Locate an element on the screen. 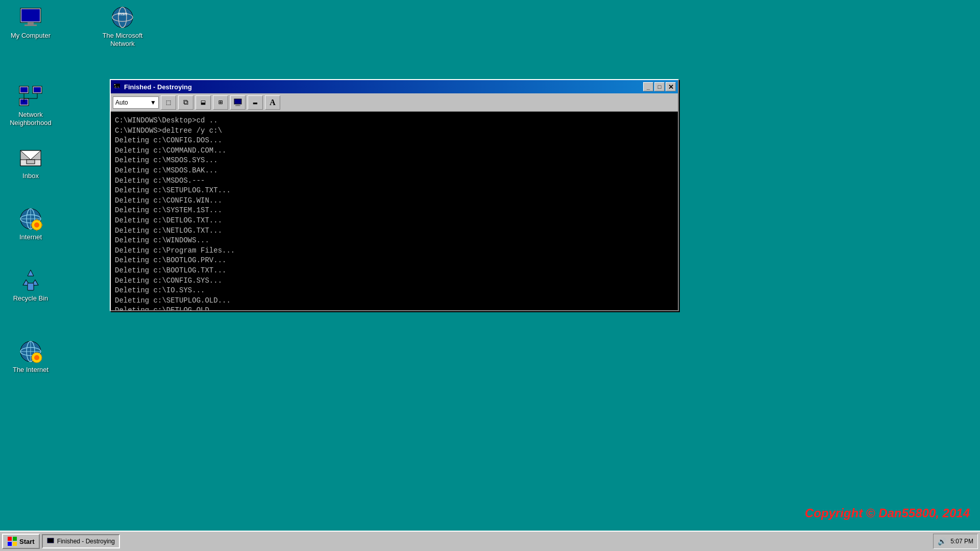  copyright-text: Copyright © Dan55800, 2014 is located at coordinates (887, 513).